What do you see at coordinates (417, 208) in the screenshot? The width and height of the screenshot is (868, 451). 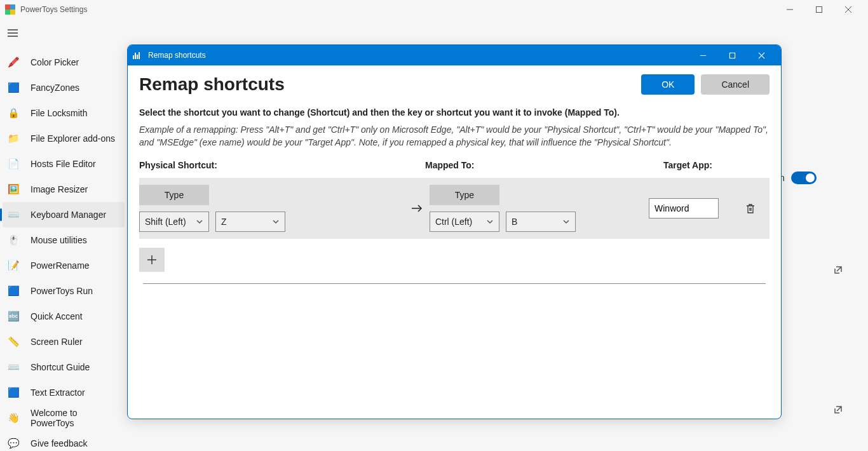 I see `arrow-right-icon` at bounding box center [417, 208].